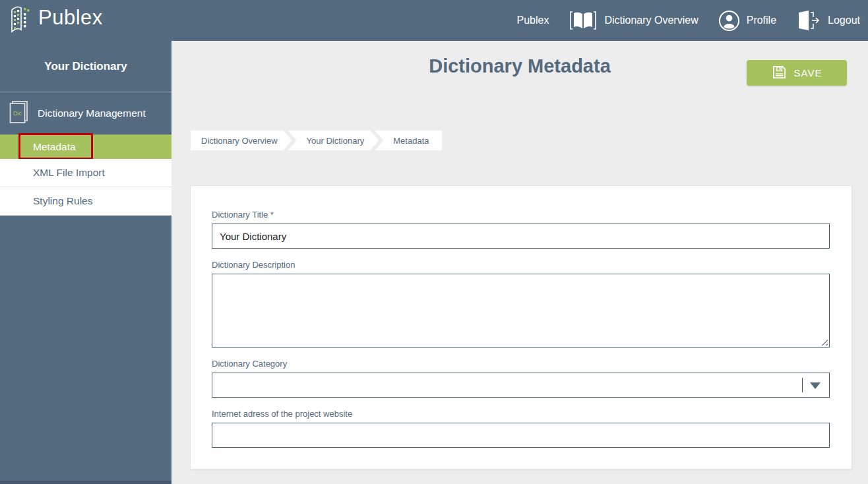 This screenshot has width=868, height=484. What do you see at coordinates (533, 20) in the screenshot?
I see `navbar-site-label: Publex` at bounding box center [533, 20].